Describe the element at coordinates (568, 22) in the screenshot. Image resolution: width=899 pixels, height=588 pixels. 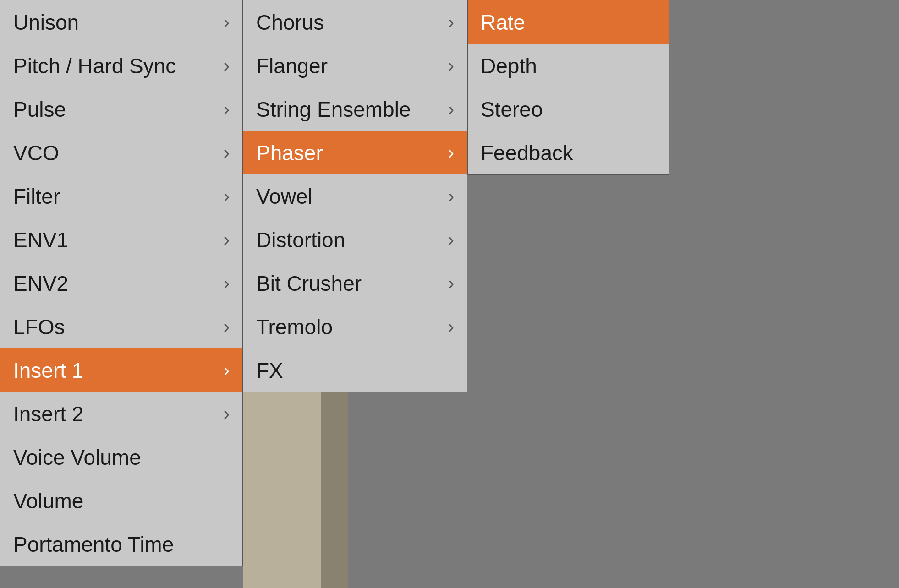
I see `col3-item-0: Rate` at that location.